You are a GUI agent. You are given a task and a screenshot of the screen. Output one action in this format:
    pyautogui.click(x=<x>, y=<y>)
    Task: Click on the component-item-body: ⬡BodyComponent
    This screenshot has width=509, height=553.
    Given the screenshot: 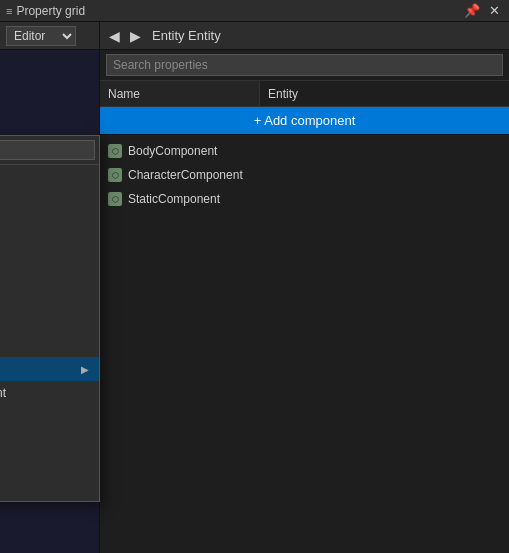 What is the action you would take?
    pyautogui.click(x=304, y=151)
    